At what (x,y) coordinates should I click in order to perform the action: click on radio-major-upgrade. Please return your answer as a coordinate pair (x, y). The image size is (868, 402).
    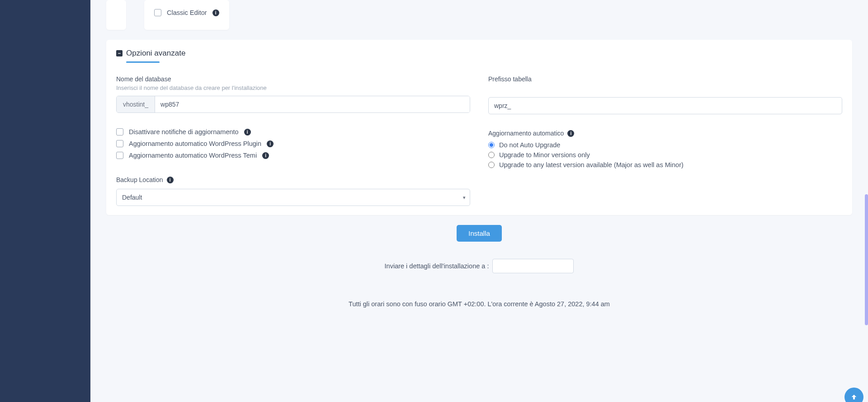
    Looking at the image, I should click on (491, 165).